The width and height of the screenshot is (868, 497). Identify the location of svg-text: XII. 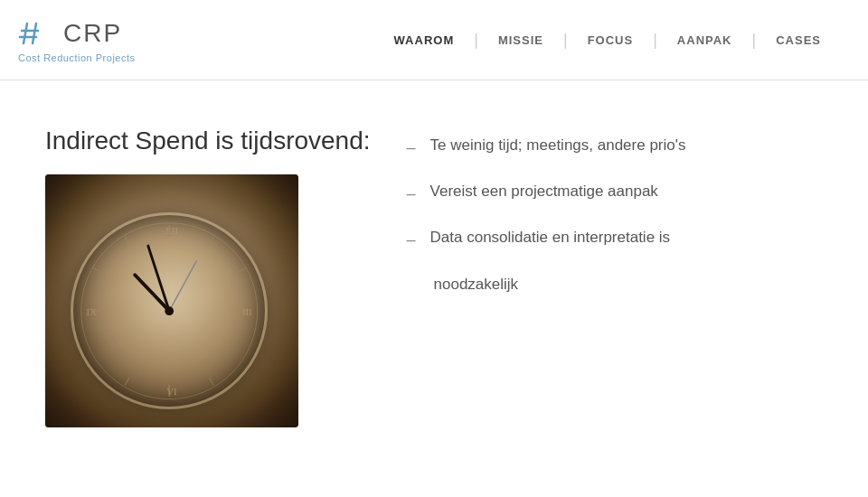
(172, 230).